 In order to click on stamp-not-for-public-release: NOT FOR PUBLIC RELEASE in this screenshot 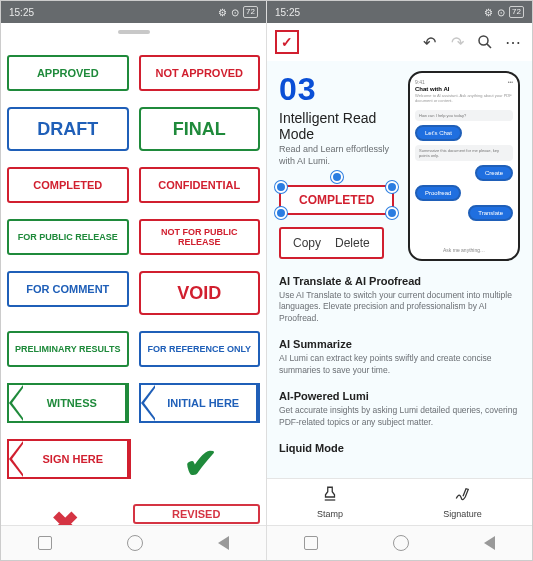, I will do `click(200, 237)`.